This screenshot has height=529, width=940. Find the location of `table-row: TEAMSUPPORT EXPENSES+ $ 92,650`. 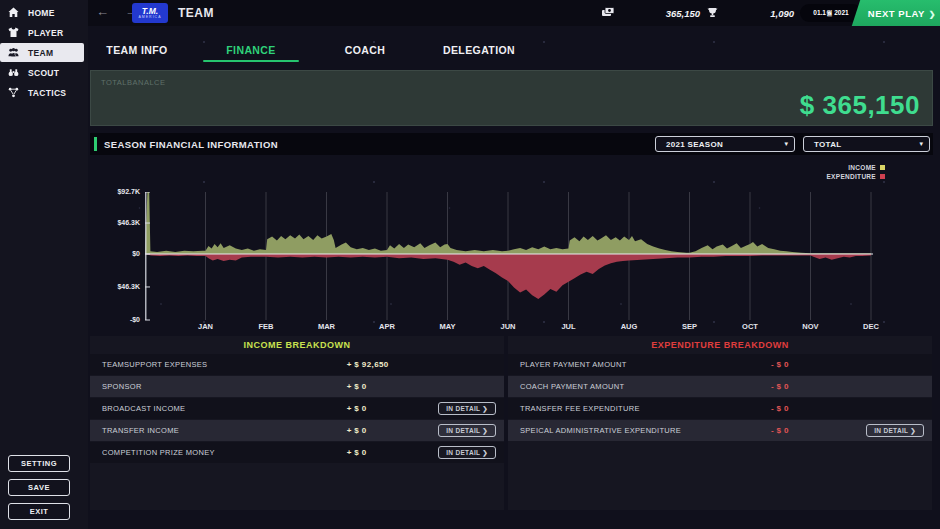

table-row: TEAMSUPPORT EXPENSES+ $ 92,650 is located at coordinates (297, 364).